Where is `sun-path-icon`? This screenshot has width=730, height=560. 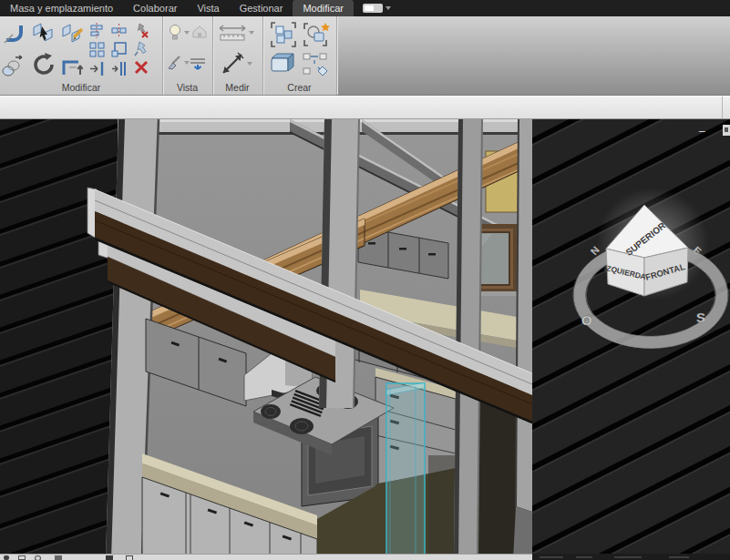
sun-path-icon is located at coordinates (58, 557).